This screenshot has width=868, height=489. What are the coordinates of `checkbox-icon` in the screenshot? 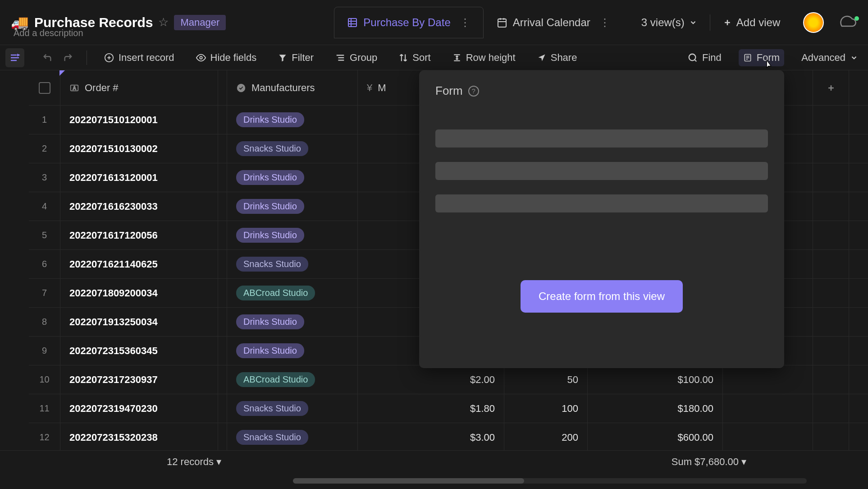 It's located at (45, 88).